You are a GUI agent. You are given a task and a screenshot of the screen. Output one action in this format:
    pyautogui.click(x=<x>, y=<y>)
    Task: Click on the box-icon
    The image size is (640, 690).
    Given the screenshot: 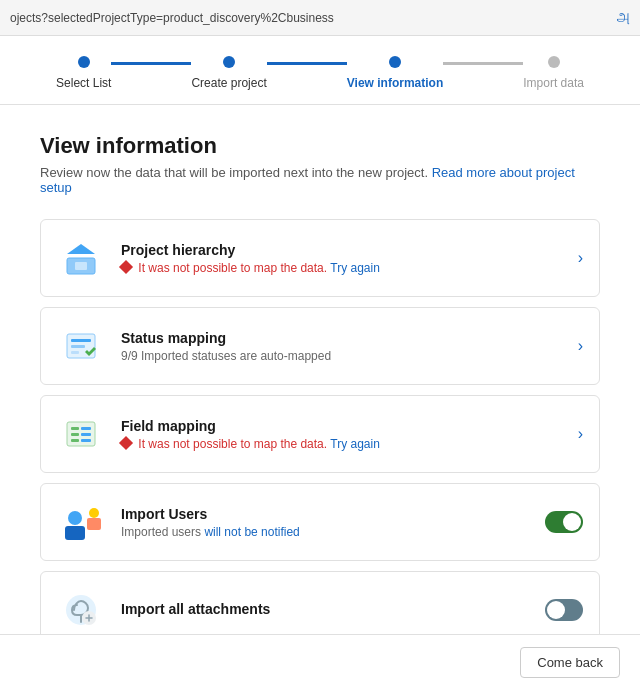 What is the action you would take?
    pyautogui.click(x=81, y=258)
    